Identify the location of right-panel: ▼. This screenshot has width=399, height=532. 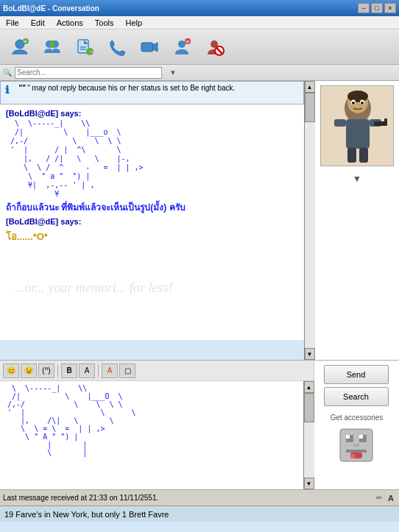
(356, 221).